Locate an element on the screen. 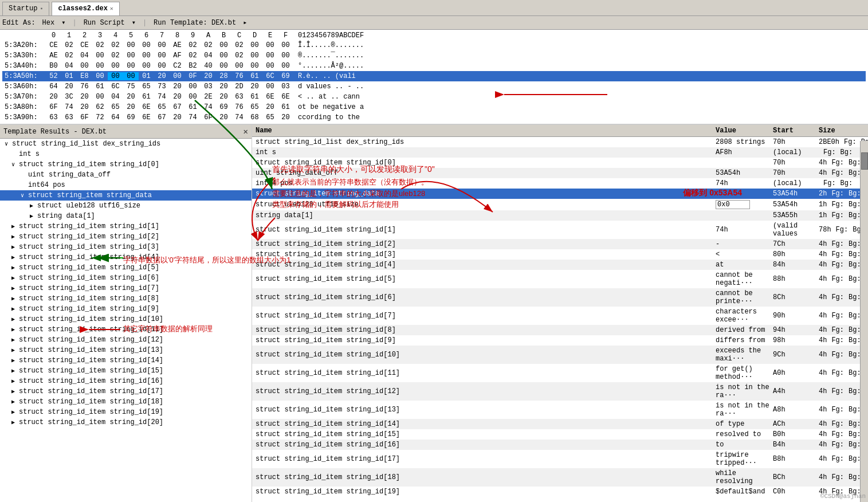 This screenshot has width=868, height=502. template-row-2: struct string_id_item string_id[0]70h4hF… is located at coordinates (560, 163).